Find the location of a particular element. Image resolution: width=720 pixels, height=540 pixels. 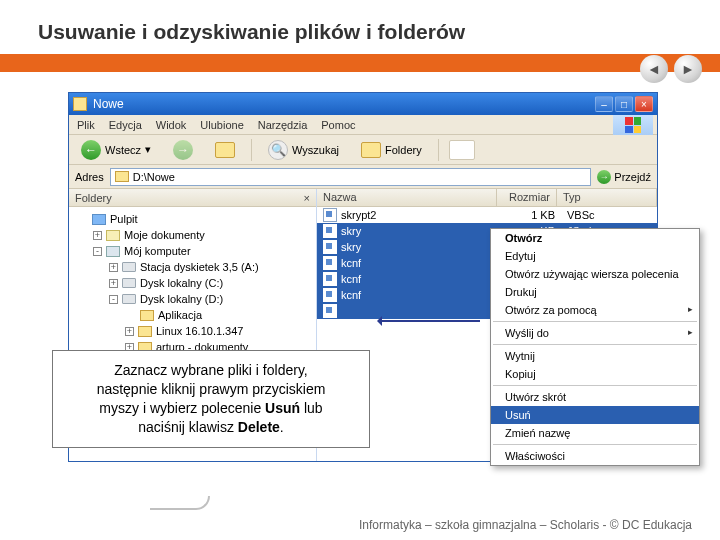

menu-print: Drukuj is located at coordinates (595, 292).